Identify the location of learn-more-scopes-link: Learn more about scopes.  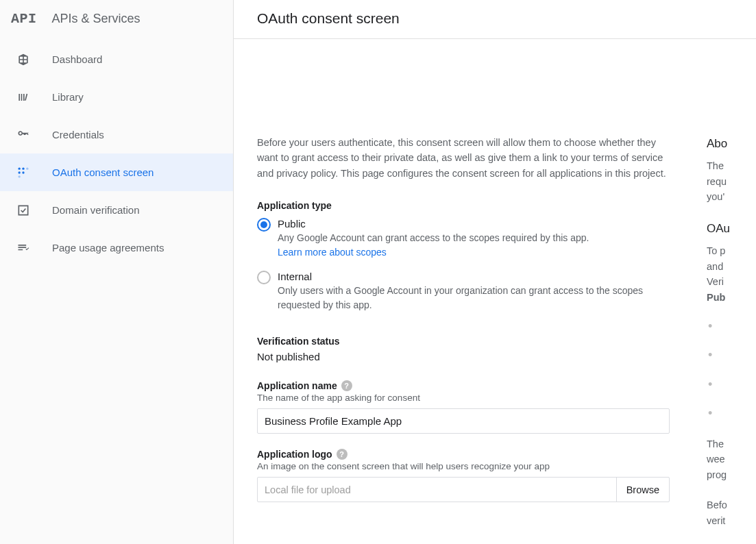
(332, 252).